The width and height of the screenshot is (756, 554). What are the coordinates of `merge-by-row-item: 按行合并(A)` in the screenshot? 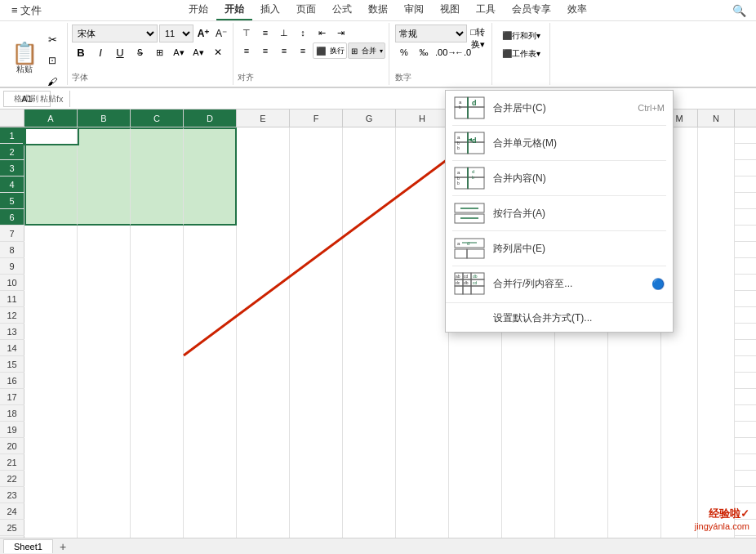 It's located at (559, 213).